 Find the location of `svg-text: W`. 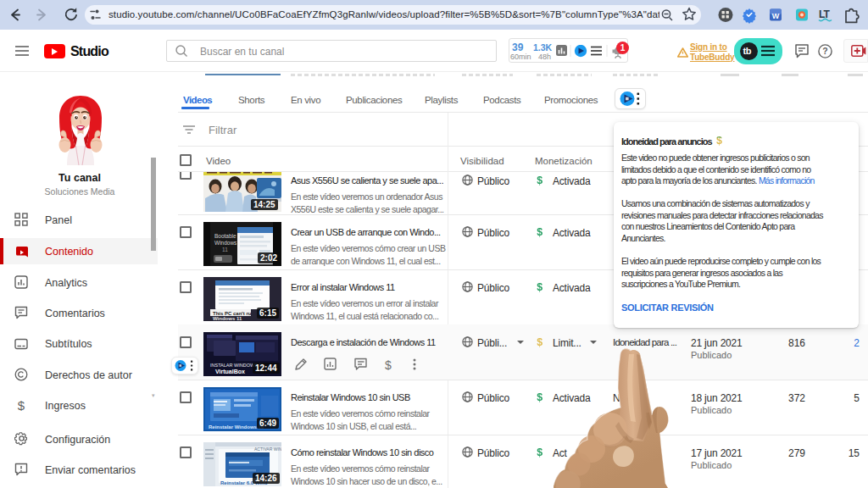

svg-text: W is located at coordinates (776, 16).